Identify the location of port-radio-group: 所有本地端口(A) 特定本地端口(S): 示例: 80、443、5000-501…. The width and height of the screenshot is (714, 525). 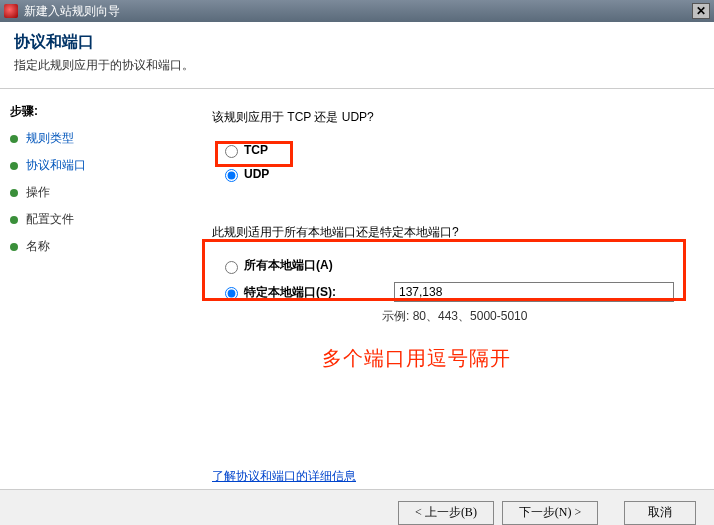
(450, 290).